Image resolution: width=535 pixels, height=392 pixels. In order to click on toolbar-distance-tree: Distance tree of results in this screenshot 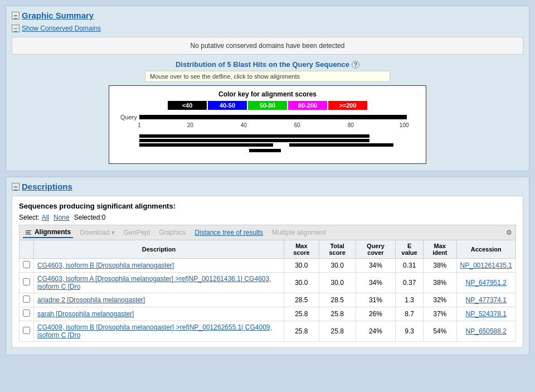, I will do `click(228, 233)`.